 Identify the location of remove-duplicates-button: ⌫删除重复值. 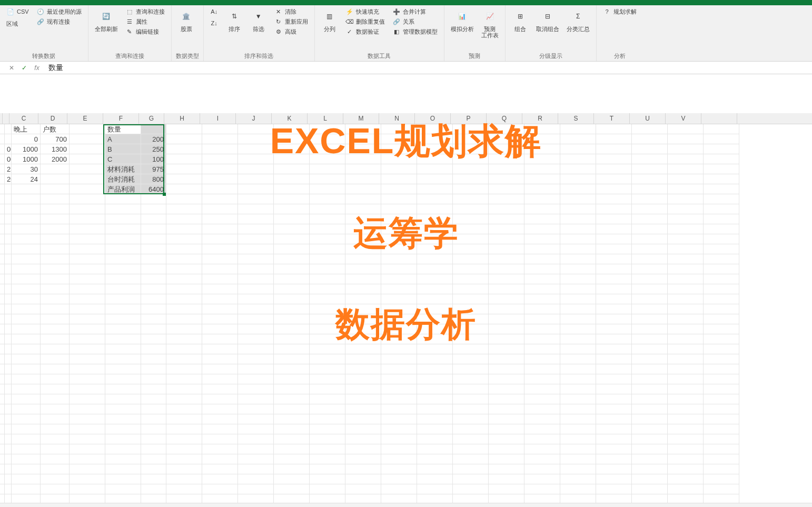
(365, 22).